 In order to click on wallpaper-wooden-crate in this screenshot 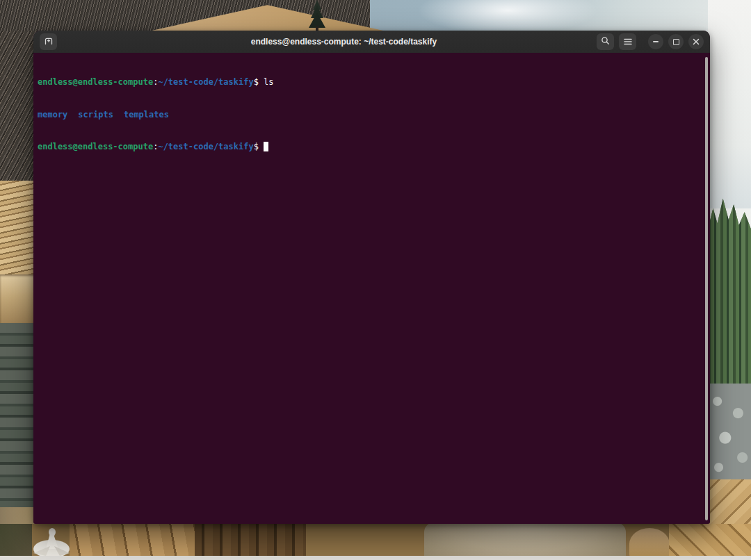, I will do `click(710, 542)`.